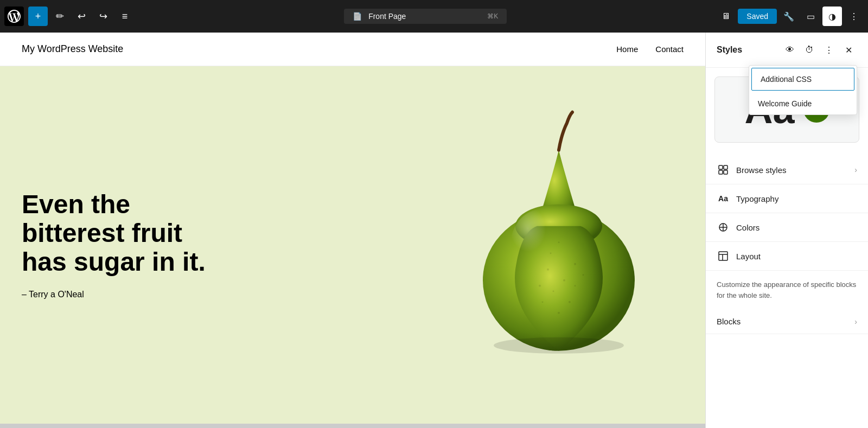 The width and height of the screenshot is (868, 428). Describe the element at coordinates (723, 170) in the screenshot. I see `browse-styles-icon` at that location.